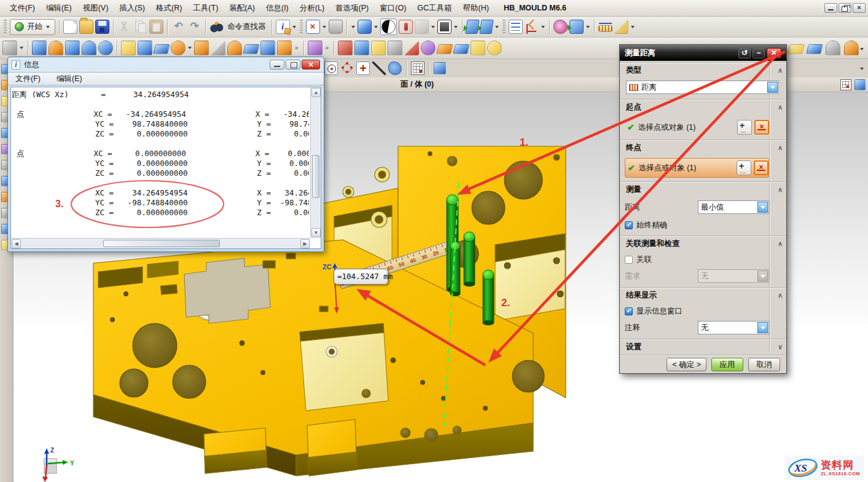 The width and height of the screenshot is (868, 482). What do you see at coordinates (703, 295) in the screenshot?
I see `group-results: 结果显示 ∧` at bounding box center [703, 295].